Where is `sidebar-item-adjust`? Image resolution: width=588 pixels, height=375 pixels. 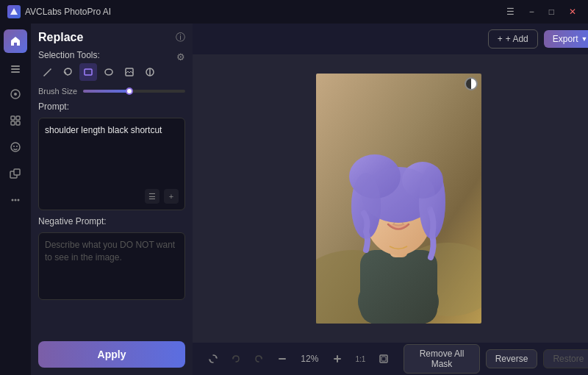 sidebar-item-adjust is located at coordinates (15, 121).